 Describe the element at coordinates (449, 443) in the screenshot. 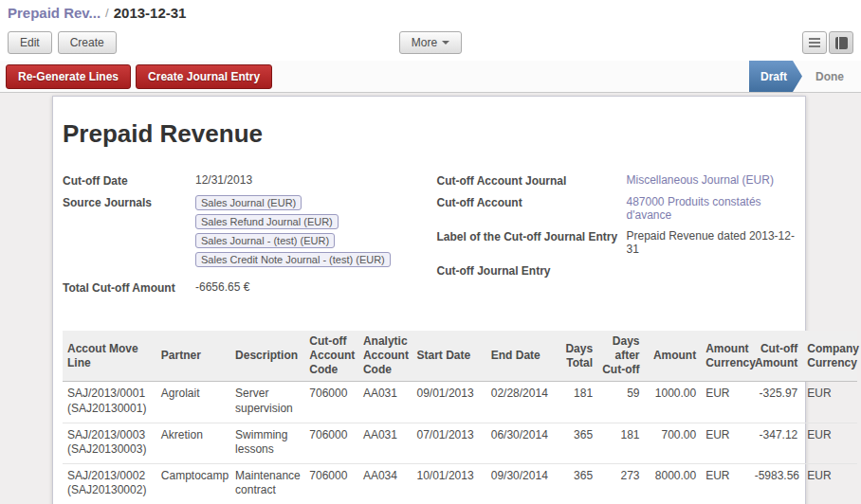

I see `cell-start-date: 07/01/2013` at that location.